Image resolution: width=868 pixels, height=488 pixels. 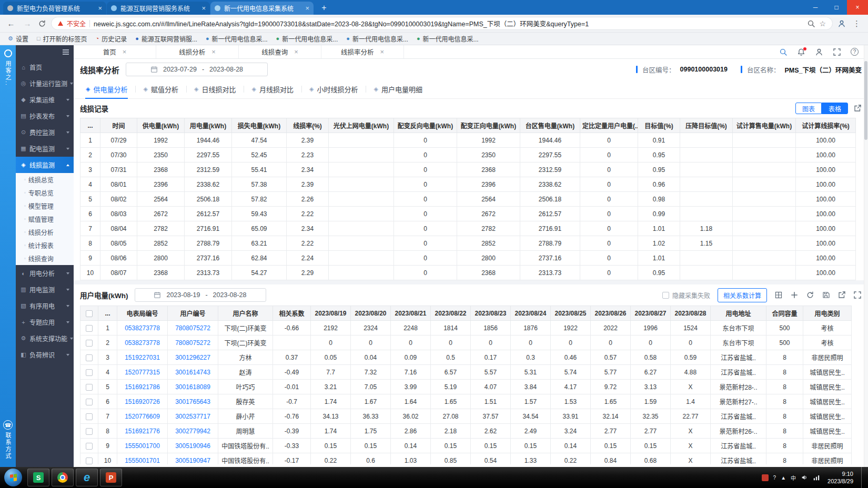 What do you see at coordinates (45, 306) in the screenshot?
I see `sidebar-item: ▧有序用电` at bounding box center [45, 306].